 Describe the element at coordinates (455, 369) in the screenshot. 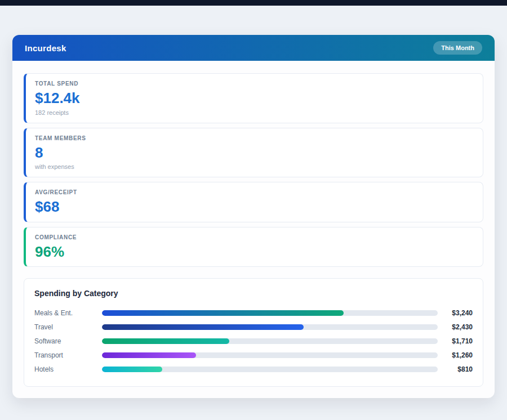

I see `category-value: $810` at that location.